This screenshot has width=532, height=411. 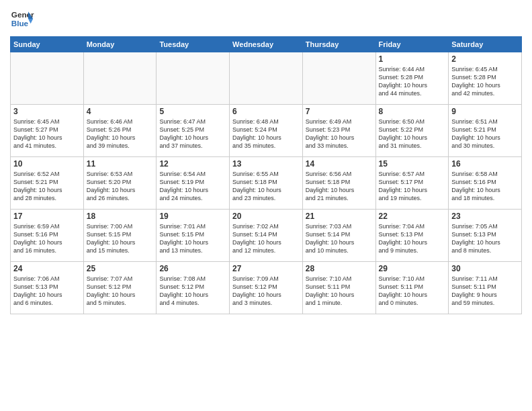 I want to click on day-cell: 29Sunrise: 7:10 AM Sunset: 5:11 PM Dayli…, so click(x=412, y=288).